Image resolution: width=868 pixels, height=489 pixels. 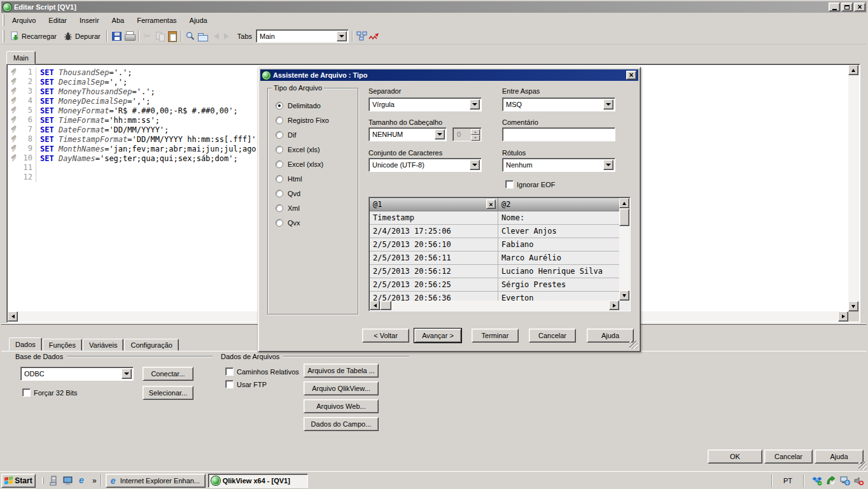 I want to click on radio-qvx: Qvx, so click(x=302, y=223).